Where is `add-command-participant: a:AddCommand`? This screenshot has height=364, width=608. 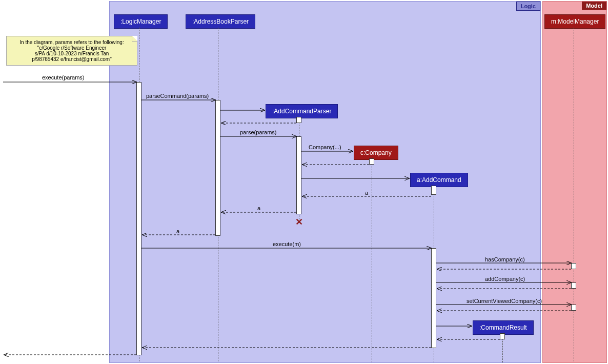 add-command-participant: a:AddCommand is located at coordinates (439, 180).